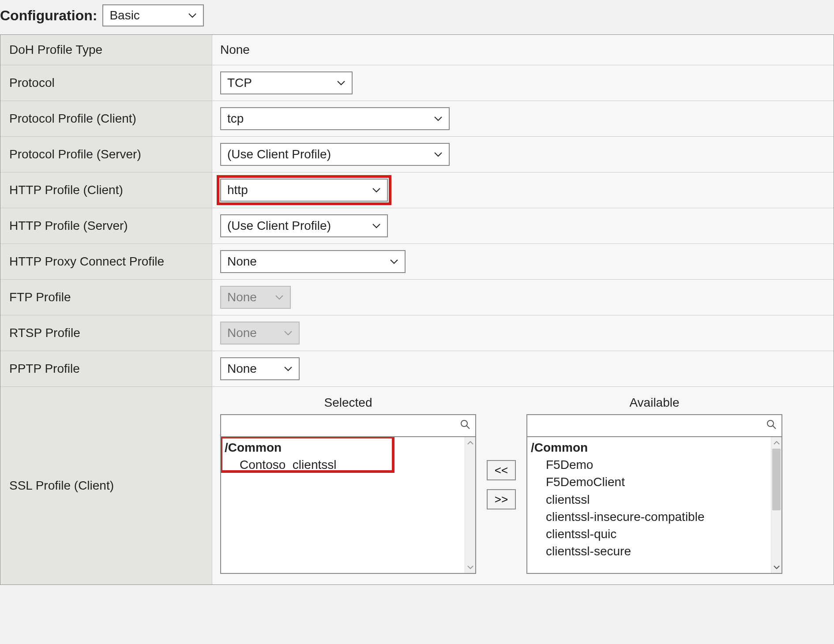 The image size is (834, 644). What do you see at coordinates (242, 333) in the screenshot?
I see `rtsp-profile-value: None` at bounding box center [242, 333].